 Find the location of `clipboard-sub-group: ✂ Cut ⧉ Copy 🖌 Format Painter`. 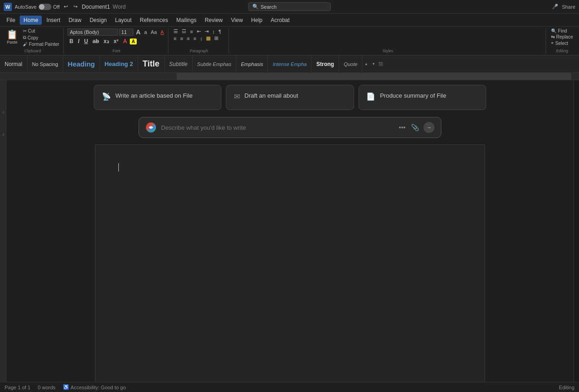

clipboard-sub-group: ✂ Cut ⧉ Copy 🖌 Format Painter is located at coordinates (41, 38).